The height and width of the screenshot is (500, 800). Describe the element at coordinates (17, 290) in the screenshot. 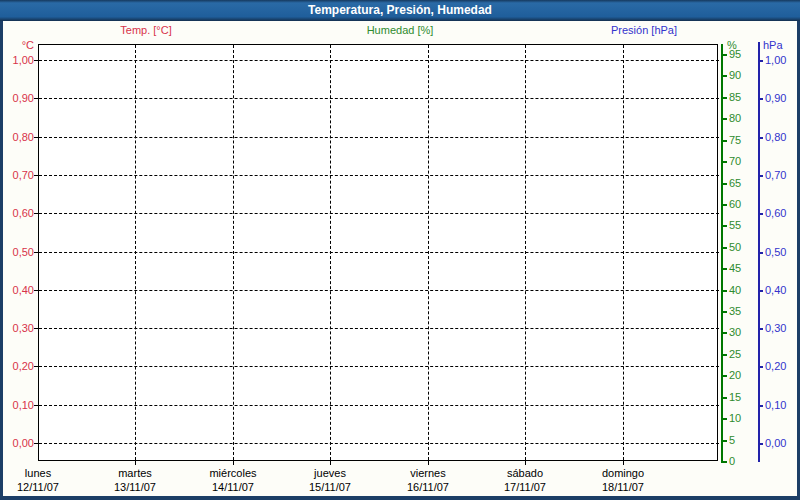

I see `temp-axis-tick-label: 0,40` at that location.